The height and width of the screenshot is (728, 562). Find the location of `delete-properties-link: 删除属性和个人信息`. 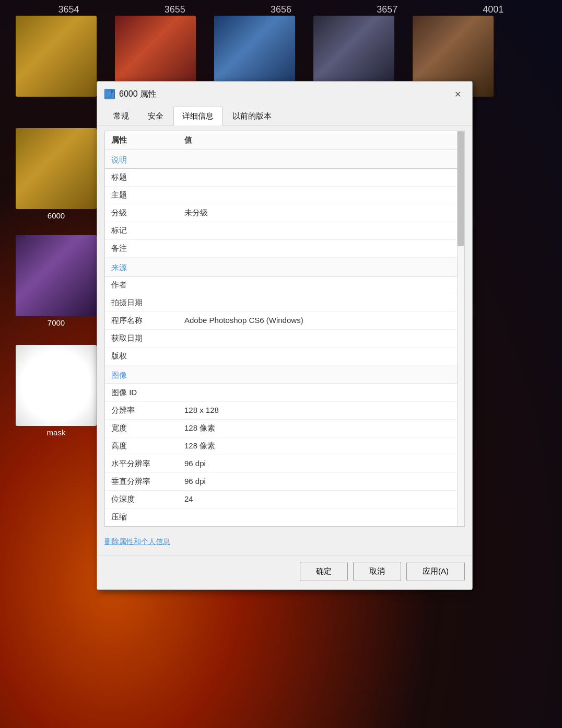

delete-properties-link: 删除属性和个人信息 is located at coordinates (285, 544).